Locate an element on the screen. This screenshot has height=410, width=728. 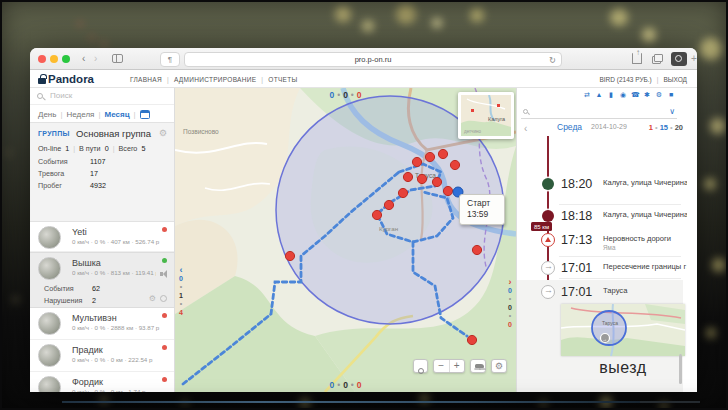
event-title: Таруса is located at coordinates (645, 290).